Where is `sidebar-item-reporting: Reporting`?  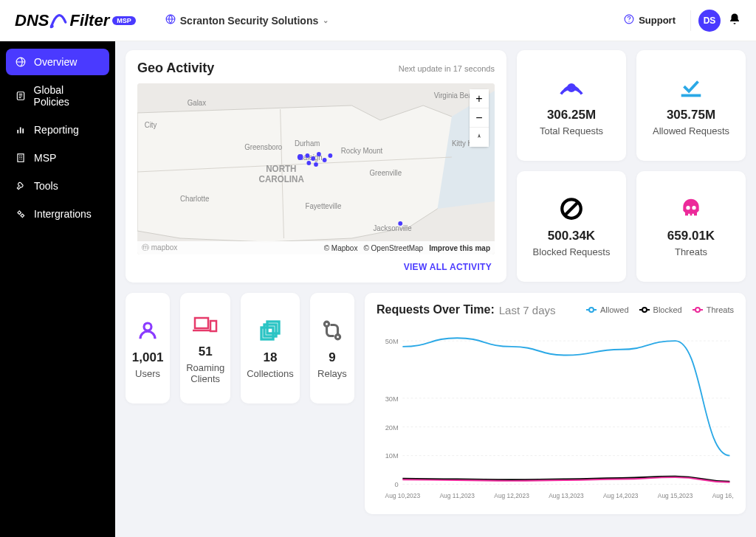 sidebar-item-reporting: Reporting is located at coordinates (58, 130).